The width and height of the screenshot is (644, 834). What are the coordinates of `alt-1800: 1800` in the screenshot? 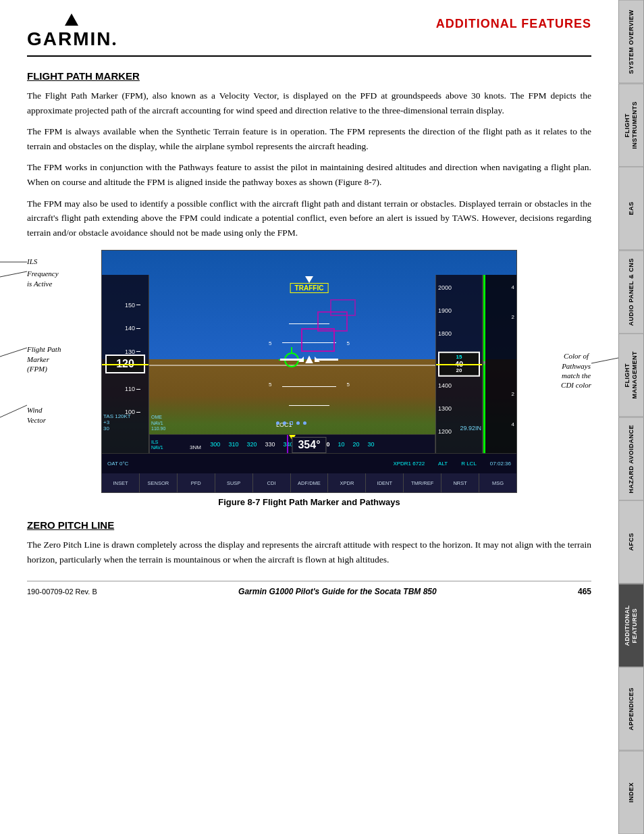 It's located at (445, 334).